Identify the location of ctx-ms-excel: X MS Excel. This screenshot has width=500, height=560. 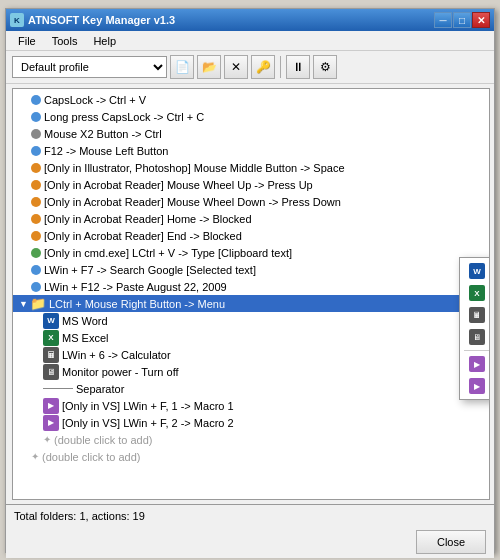
(474, 293).